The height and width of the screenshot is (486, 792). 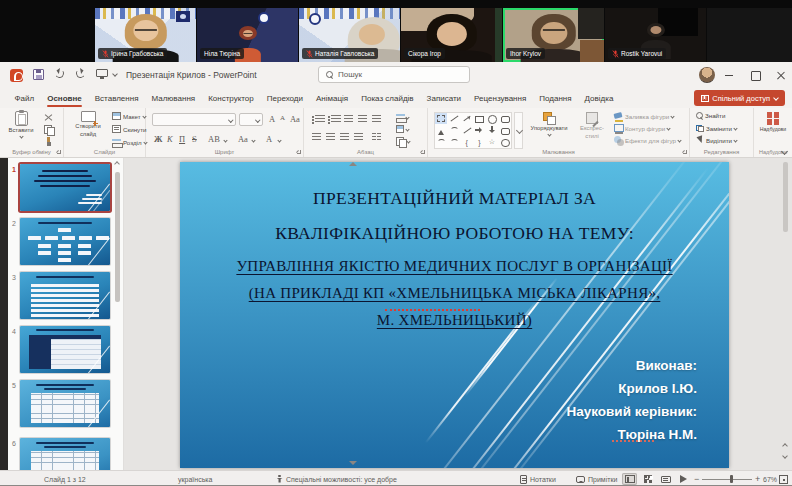 What do you see at coordinates (554, 35) in the screenshot?
I see `participant-tile-active-speaker: Ihor Krylov` at bounding box center [554, 35].